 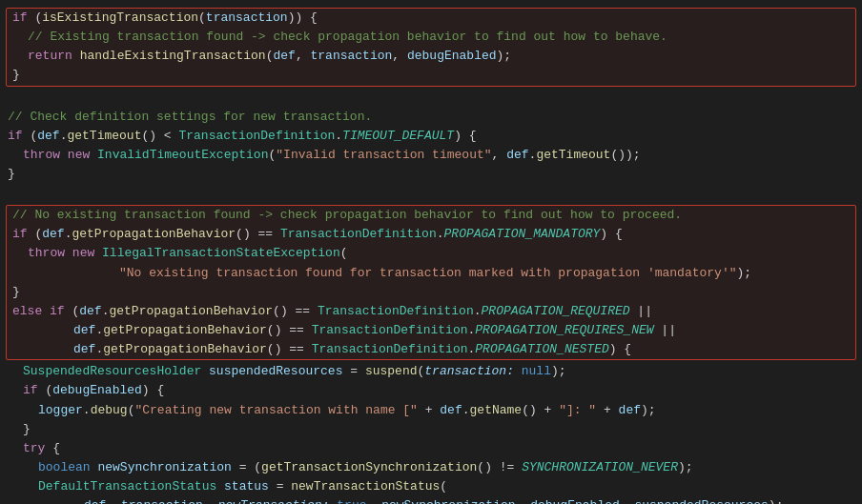 What do you see at coordinates (431, 487) in the screenshot?
I see `code-line: DefaultTransactionStatus status = newTra…` at bounding box center [431, 487].